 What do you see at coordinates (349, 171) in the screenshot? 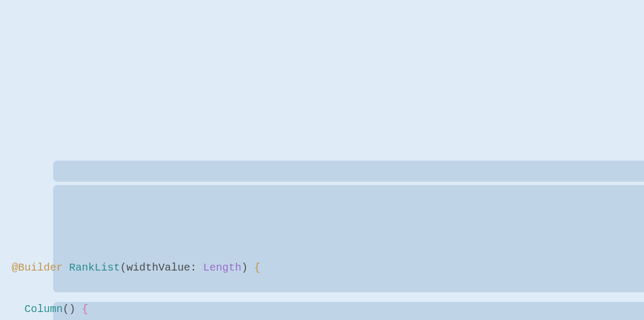
I see `highlight-block` at bounding box center [349, 171].